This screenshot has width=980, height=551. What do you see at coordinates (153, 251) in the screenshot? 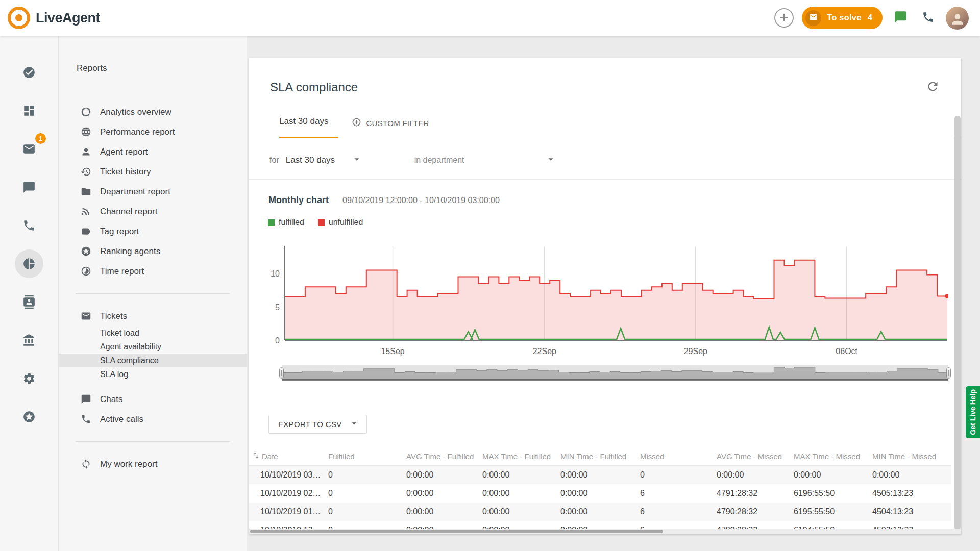
I see `sidebar-item-ranking-agents: Ranking agents` at bounding box center [153, 251].